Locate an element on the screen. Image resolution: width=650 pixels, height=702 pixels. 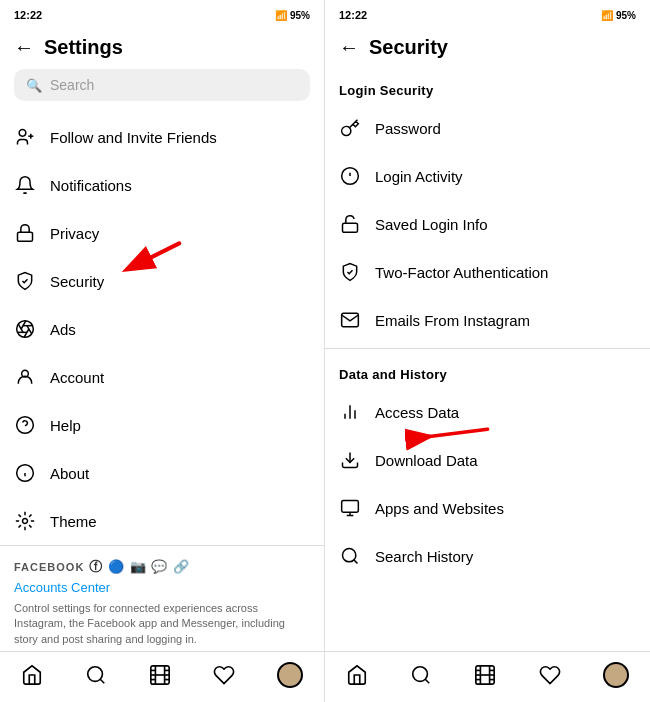
apps-websites-icon is located at coordinates (350, 508).